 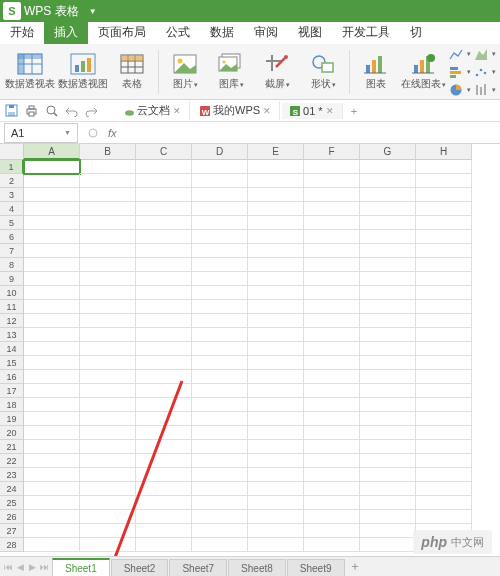 What do you see at coordinates (456, 90) in the screenshot?
I see `pie-chart-icon` at bounding box center [456, 90].